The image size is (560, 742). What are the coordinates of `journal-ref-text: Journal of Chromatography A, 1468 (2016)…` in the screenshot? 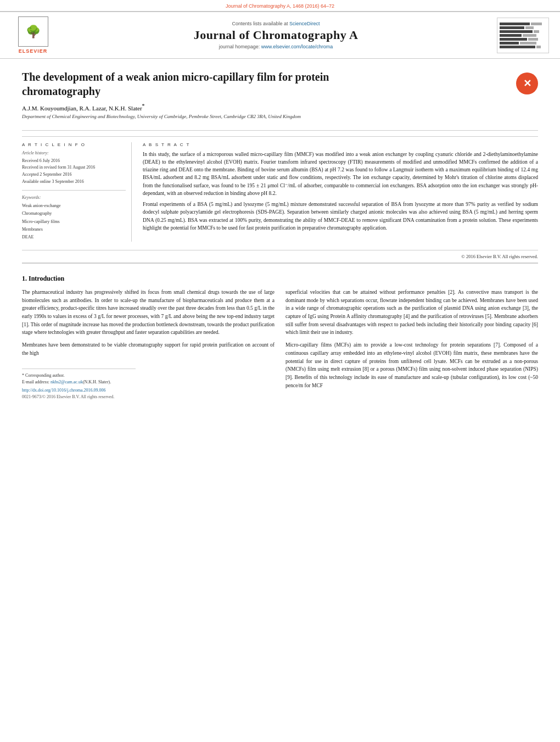 It's located at (280, 6).